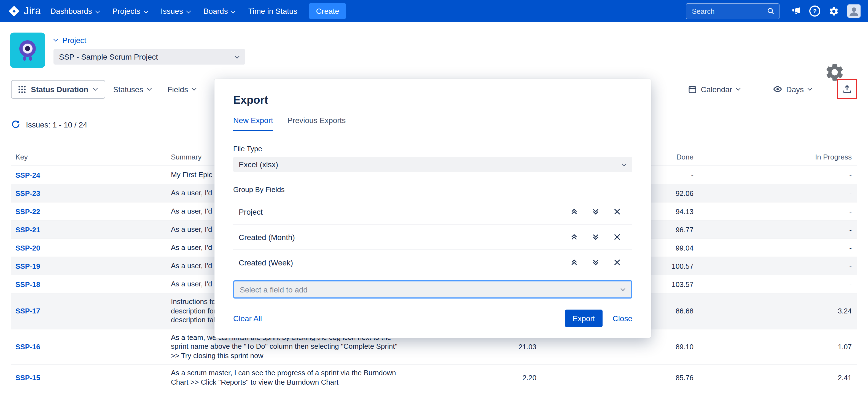 The height and width of the screenshot is (410, 868). Describe the element at coordinates (717, 89) in the screenshot. I see `calendar-label: Calendar` at that location.